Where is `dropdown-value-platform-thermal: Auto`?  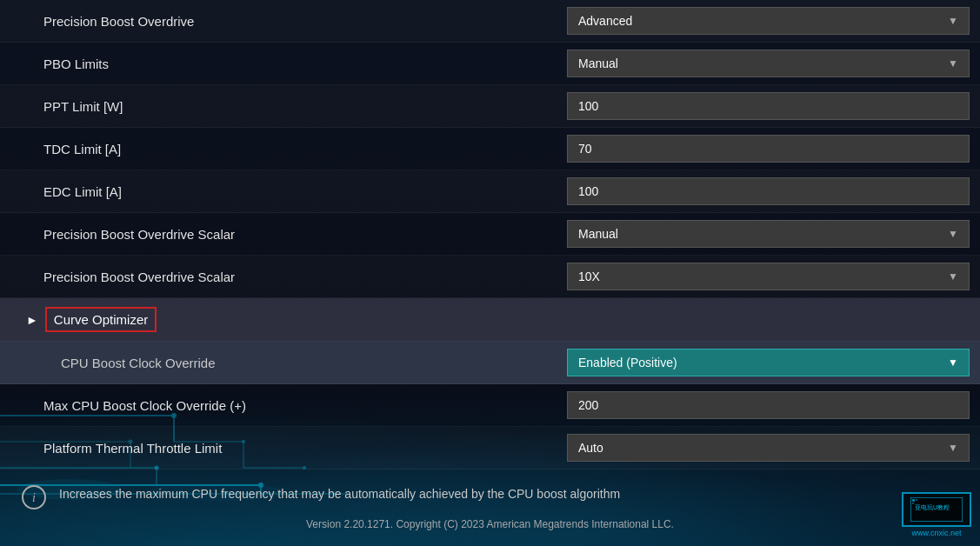
dropdown-value-platform-thermal: Auto is located at coordinates (591, 448).